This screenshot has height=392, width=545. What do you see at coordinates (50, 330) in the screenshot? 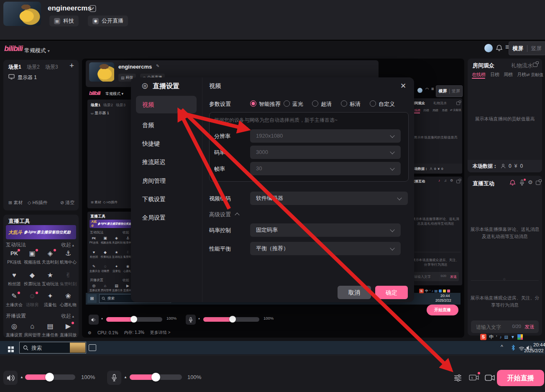
I see `tool-anchor-task: ▤主播任务` at bounding box center [50, 330].